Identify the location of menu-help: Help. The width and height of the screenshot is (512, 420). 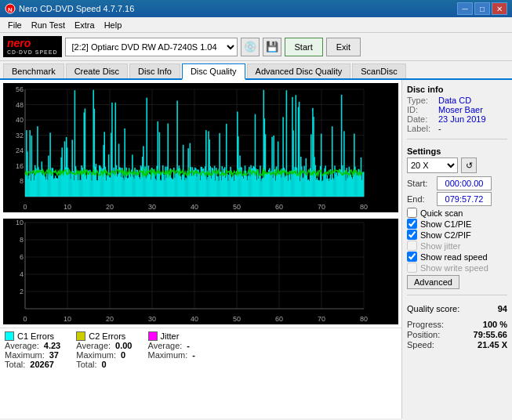
(113, 25).